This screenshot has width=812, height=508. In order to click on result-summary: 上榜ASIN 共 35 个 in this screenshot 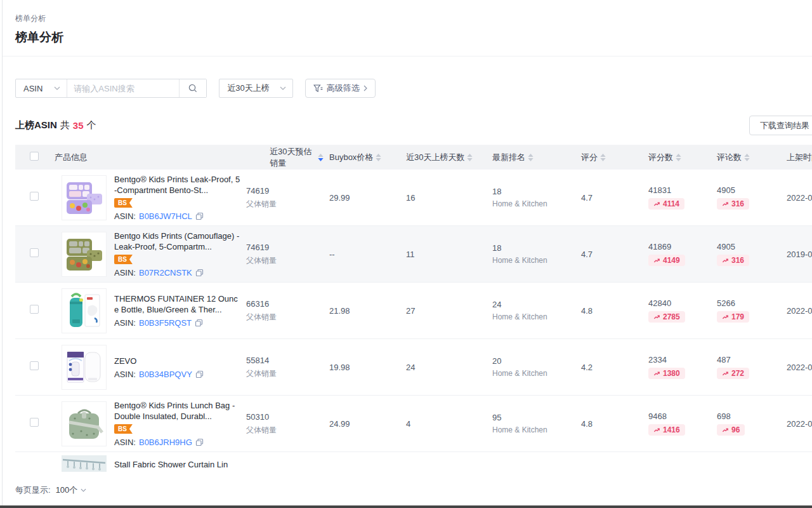, I will do `click(56, 126)`.